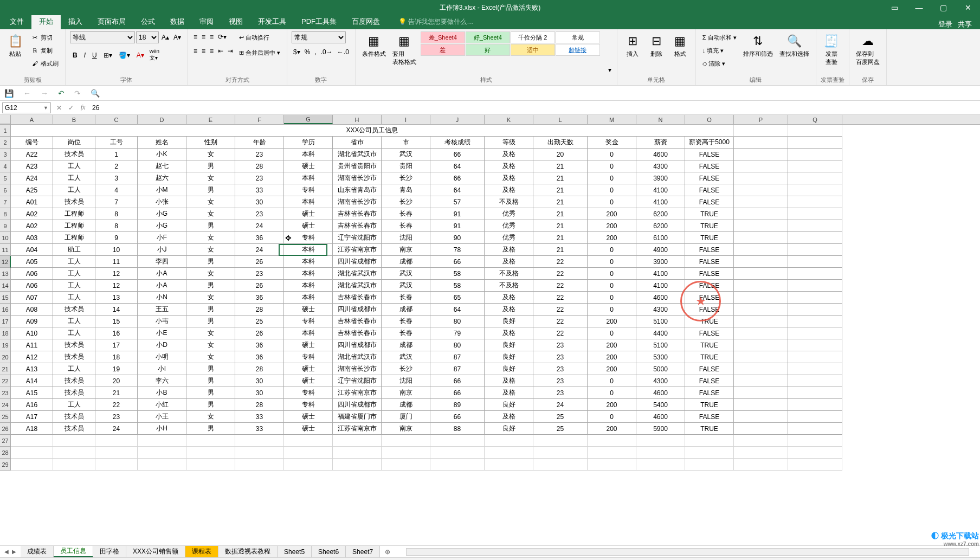 This screenshot has width=980, height=560. Describe the element at coordinates (5, 298) in the screenshot. I see `row-header: 15` at that location.